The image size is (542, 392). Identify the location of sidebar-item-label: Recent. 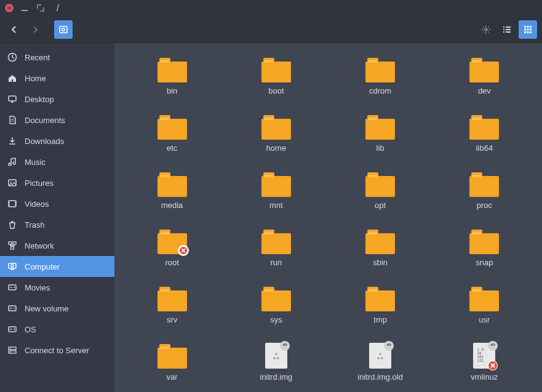
(37, 58).